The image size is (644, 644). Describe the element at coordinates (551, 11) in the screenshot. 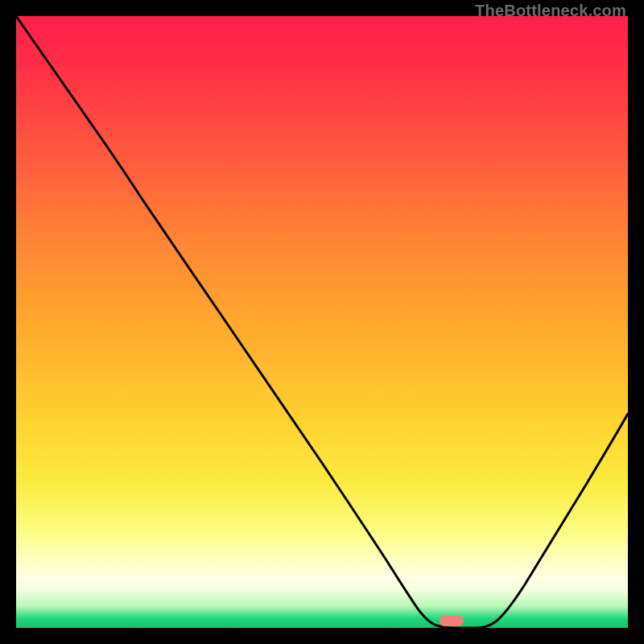

I see `watermark-text: TheBottleneck.com` at that location.